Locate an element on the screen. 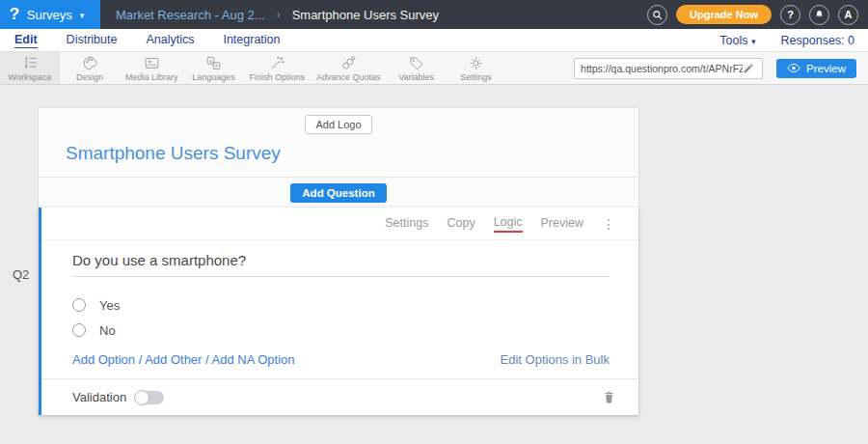  tab-analytics: Analytics is located at coordinates (170, 41).